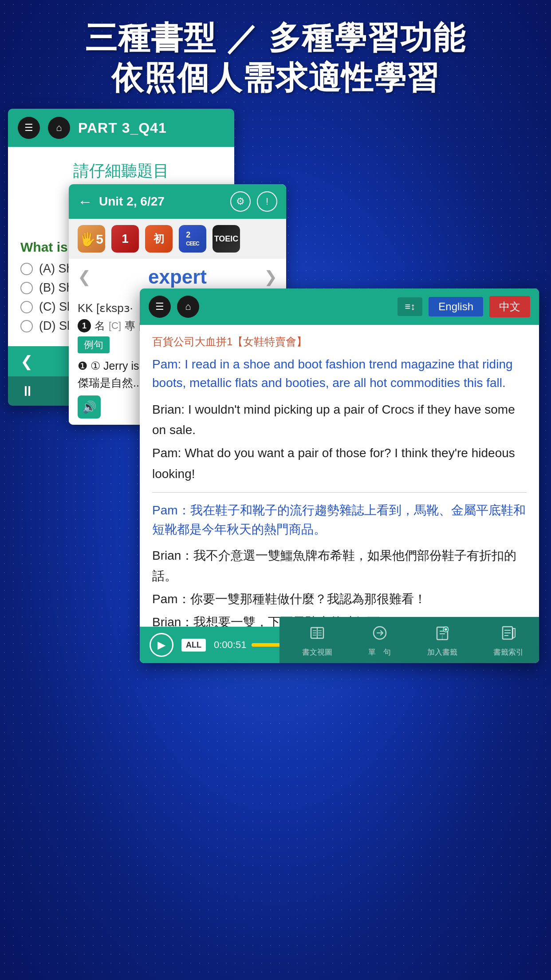 Image resolution: width=551 pixels, height=980 pixels. Describe the element at coordinates (380, 635) in the screenshot. I see `single-icon` at that location.